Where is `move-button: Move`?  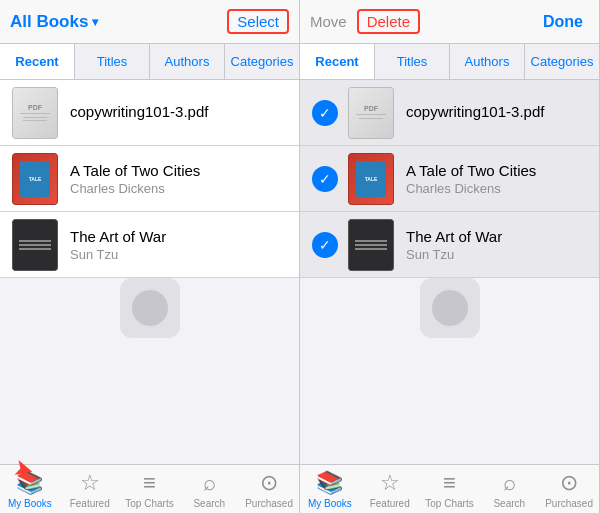 move-button: Move is located at coordinates (328, 22).